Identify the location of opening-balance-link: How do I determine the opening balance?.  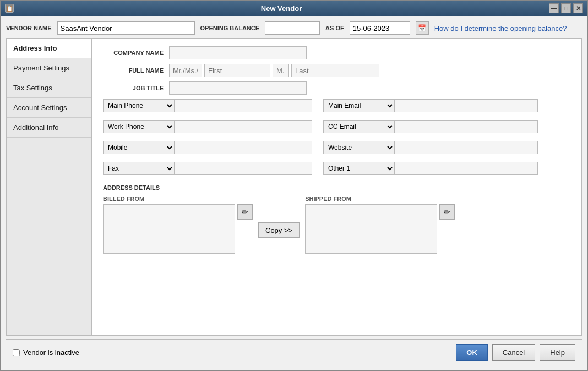
(501, 29).